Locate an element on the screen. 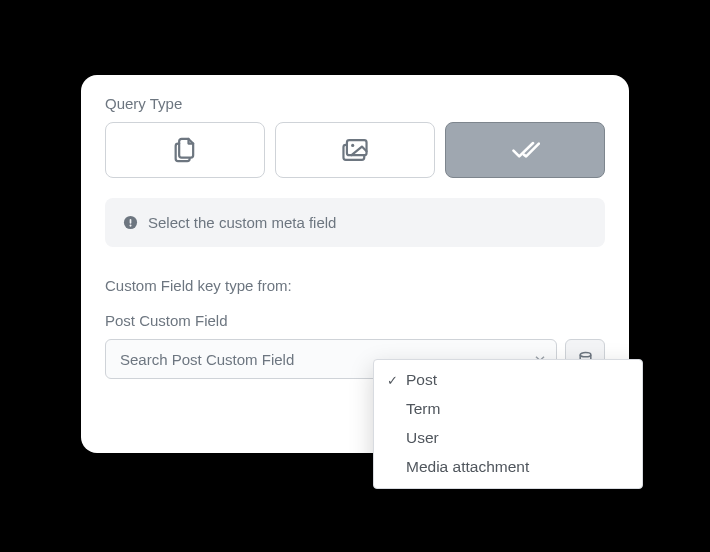  dropdown-item-post: ✓ Post is located at coordinates (508, 380).